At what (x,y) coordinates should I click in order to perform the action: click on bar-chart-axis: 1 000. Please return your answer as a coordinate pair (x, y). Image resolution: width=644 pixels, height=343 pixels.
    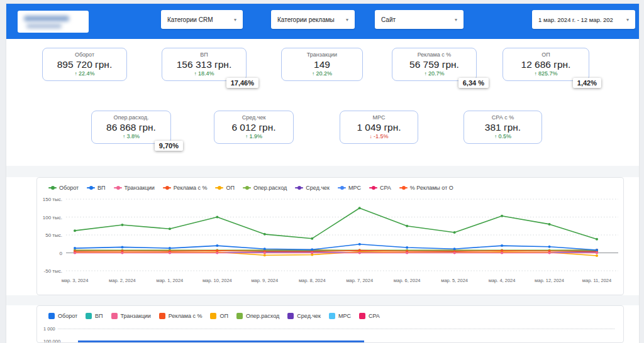
    Looking at the image, I should click on (329, 329).